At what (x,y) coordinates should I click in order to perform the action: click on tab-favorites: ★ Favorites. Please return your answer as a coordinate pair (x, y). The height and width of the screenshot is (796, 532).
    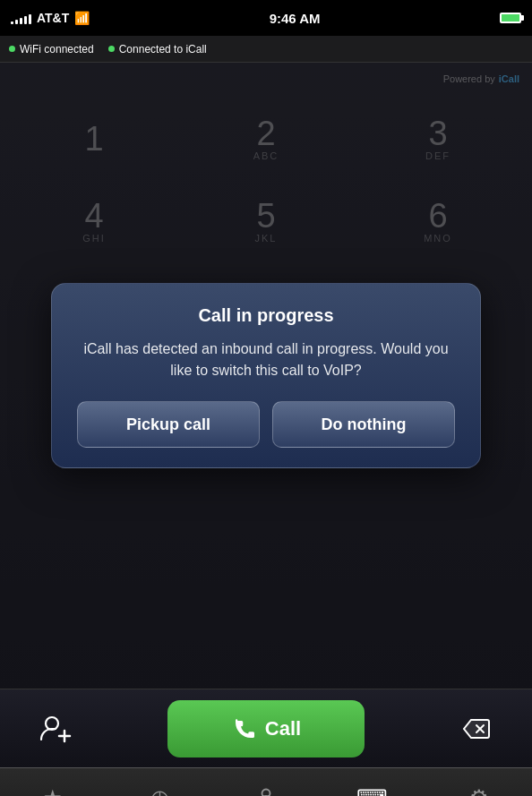
    Looking at the image, I should click on (54, 783).